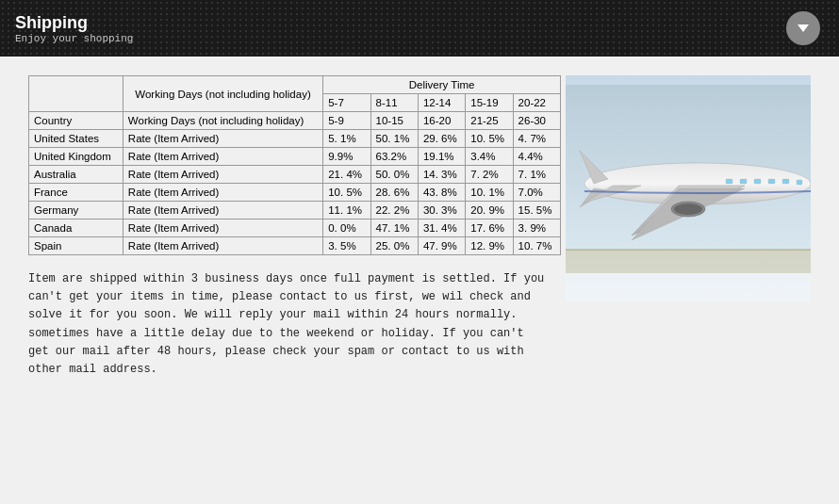 This screenshot has height=504, width=839. Describe the element at coordinates (489, 211) in the screenshot. I see `cell-v4: 20. 9%` at that location.